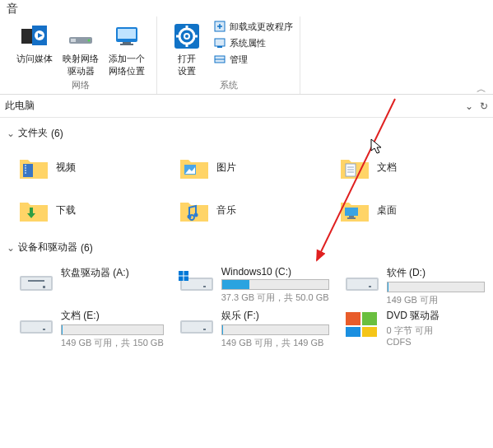  What do you see at coordinates (275, 285) in the screenshot?
I see `drive-c-bar` at bounding box center [275, 285].